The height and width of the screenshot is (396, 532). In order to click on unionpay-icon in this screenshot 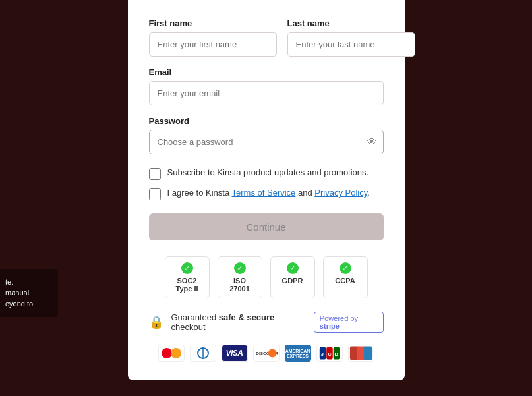, I will do `click(361, 353)`.